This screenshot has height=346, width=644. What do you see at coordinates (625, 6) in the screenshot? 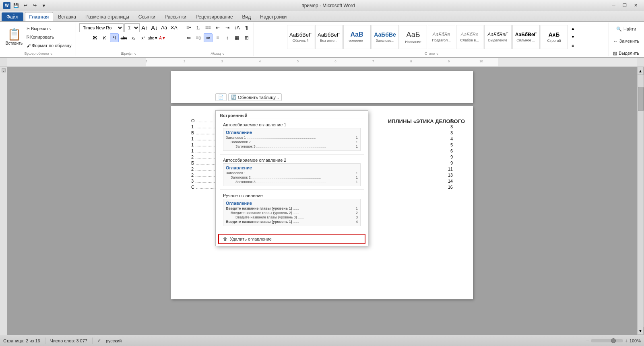
I see `restore-button: ❐` at bounding box center [625, 6].